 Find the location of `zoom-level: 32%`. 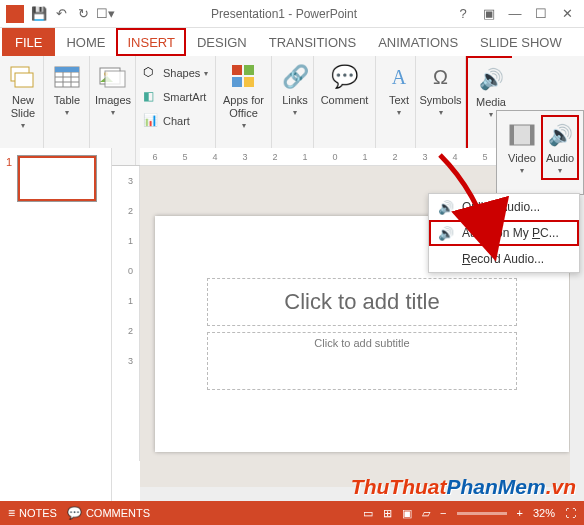

zoom-level: 32% is located at coordinates (544, 513).